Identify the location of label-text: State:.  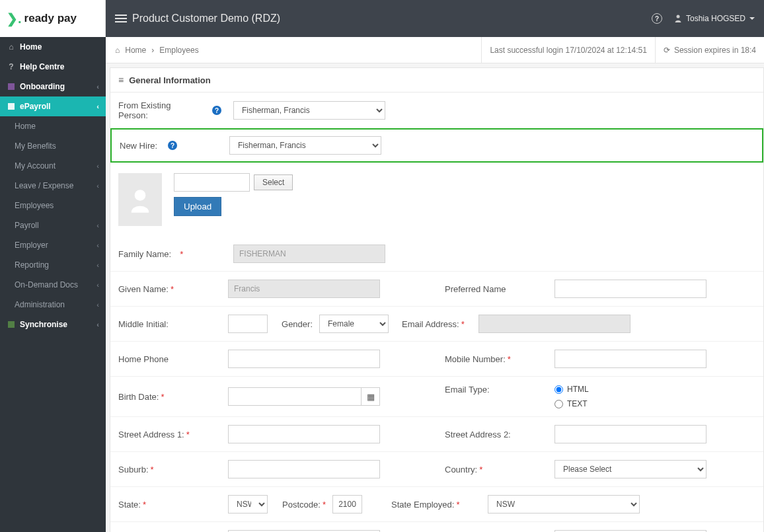
(130, 505).